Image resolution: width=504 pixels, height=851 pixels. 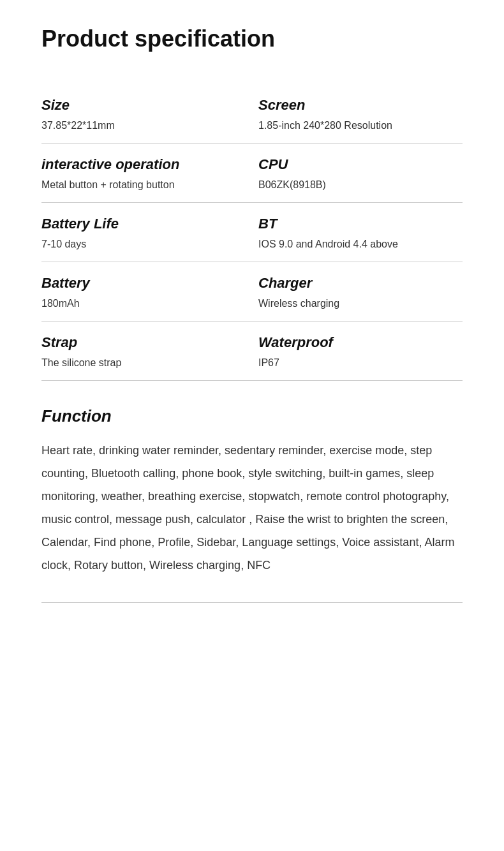 I want to click on spec-label-5: BT, so click(x=360, y=224).